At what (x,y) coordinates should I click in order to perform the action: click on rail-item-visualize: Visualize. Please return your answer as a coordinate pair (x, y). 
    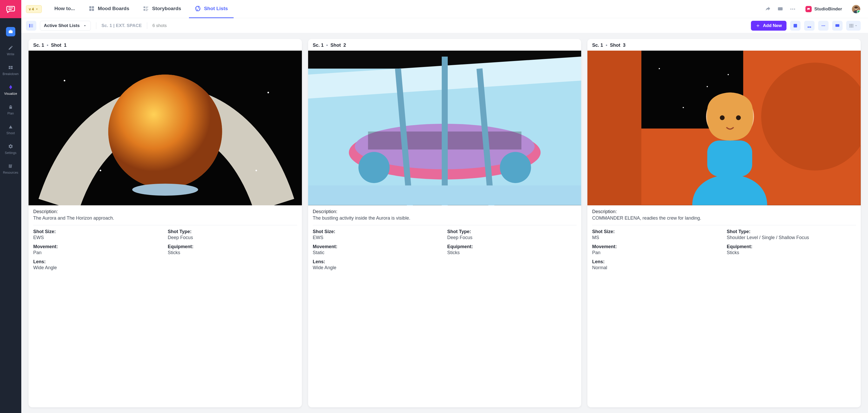
    Looking at the image, I should click on (11, 89).